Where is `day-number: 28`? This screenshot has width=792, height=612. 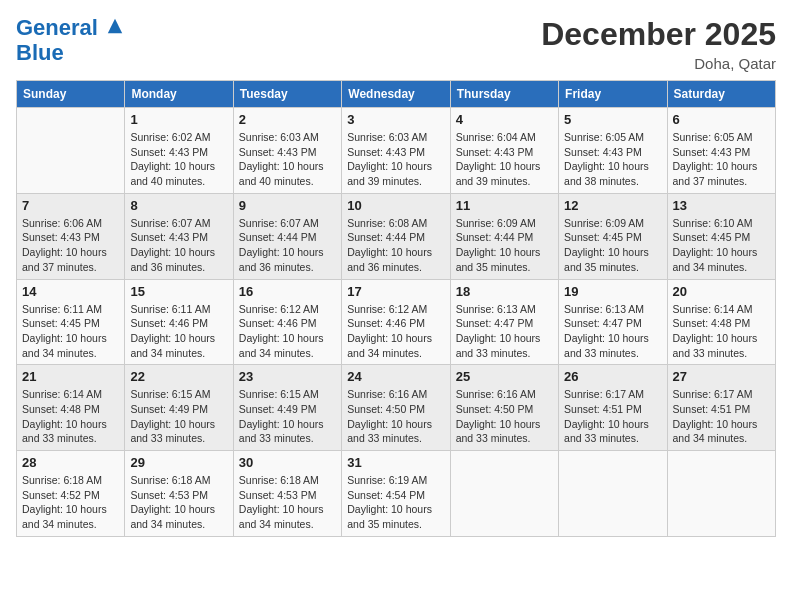 day-number: 28 is located at coordinates (70, 462).